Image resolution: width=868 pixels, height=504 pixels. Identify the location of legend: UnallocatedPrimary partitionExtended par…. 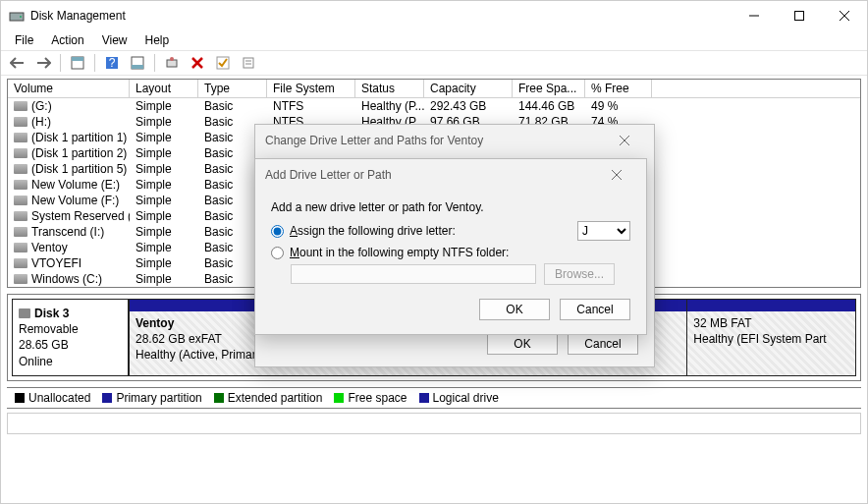
(434, 398).